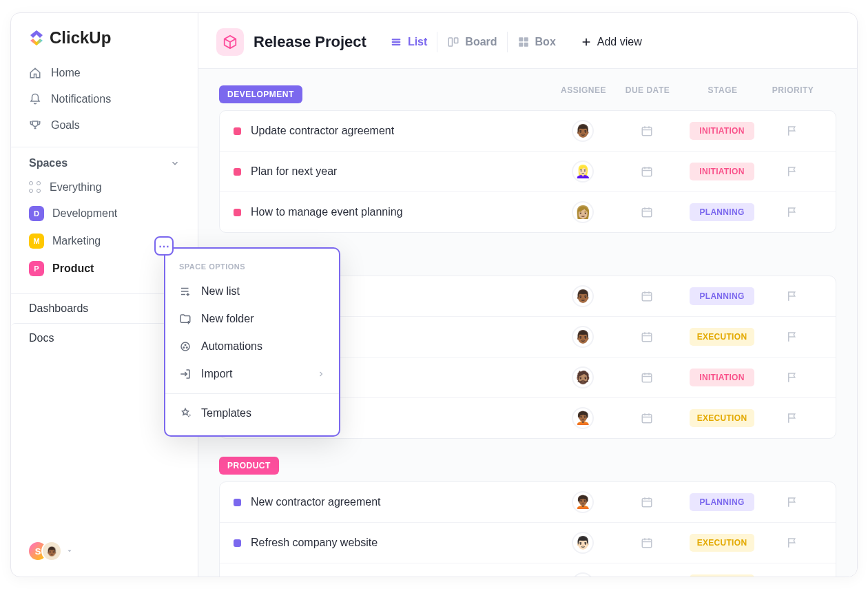 The width and height of the screenshot is (868, 591). Describe the element at coordinates (252, 374) in the screenshot. I see `popover-import: Import` at that location.